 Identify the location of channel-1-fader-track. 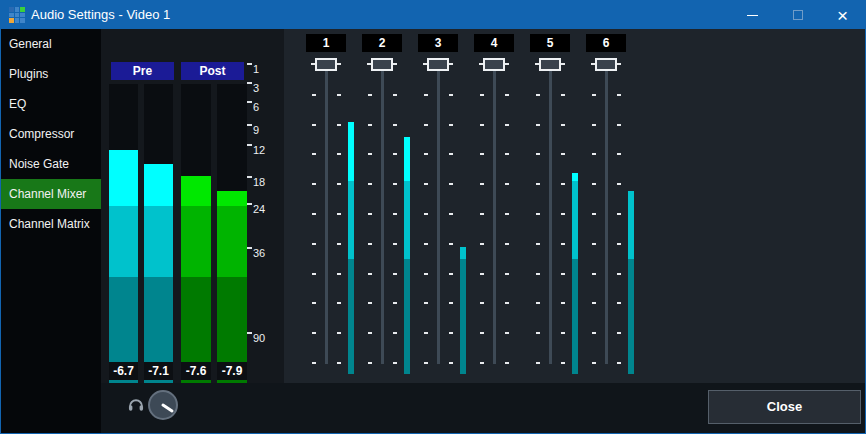
(326, 218).